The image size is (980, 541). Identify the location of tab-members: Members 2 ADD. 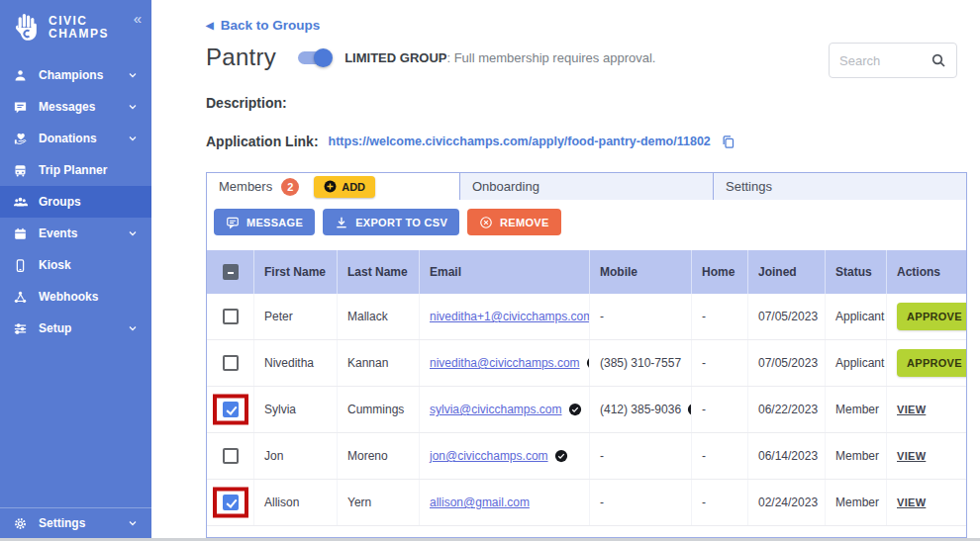
(333, 186).